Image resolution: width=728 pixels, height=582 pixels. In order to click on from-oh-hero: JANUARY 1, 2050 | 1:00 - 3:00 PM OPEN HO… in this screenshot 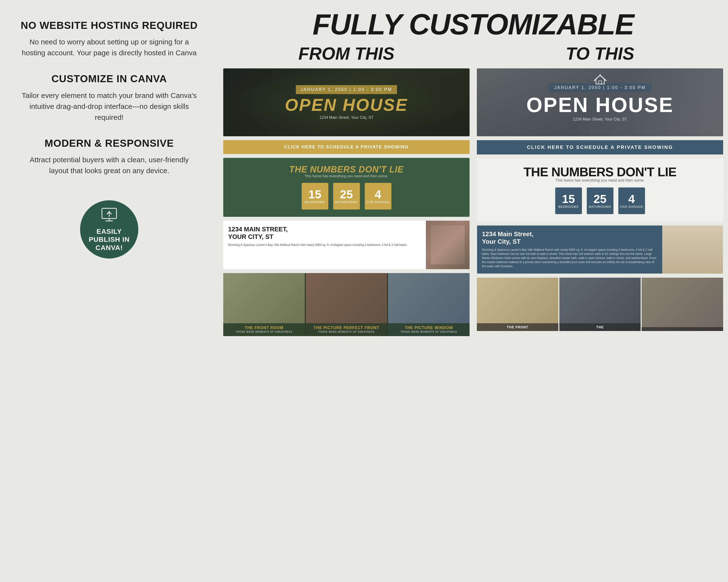, I will do `click(346, 103)`.